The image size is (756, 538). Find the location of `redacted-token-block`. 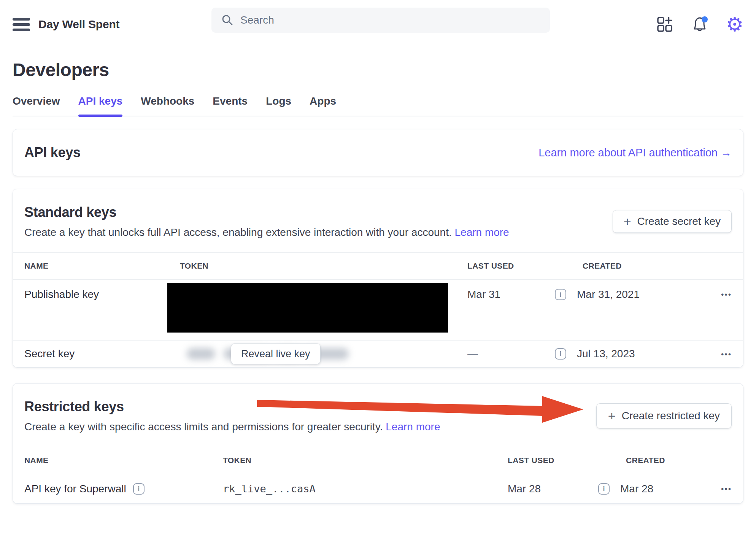

redacted-token-block is located at coordinates (308, 307).